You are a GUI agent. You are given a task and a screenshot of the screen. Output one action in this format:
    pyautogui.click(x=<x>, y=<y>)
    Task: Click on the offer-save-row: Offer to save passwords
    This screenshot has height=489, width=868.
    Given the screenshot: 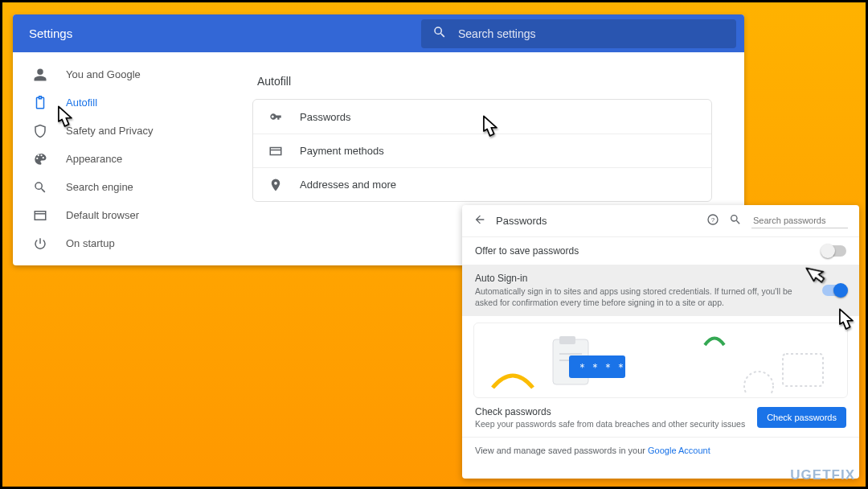 What is the action you would take?
    pyautogui.click(x=661, y=251)
    